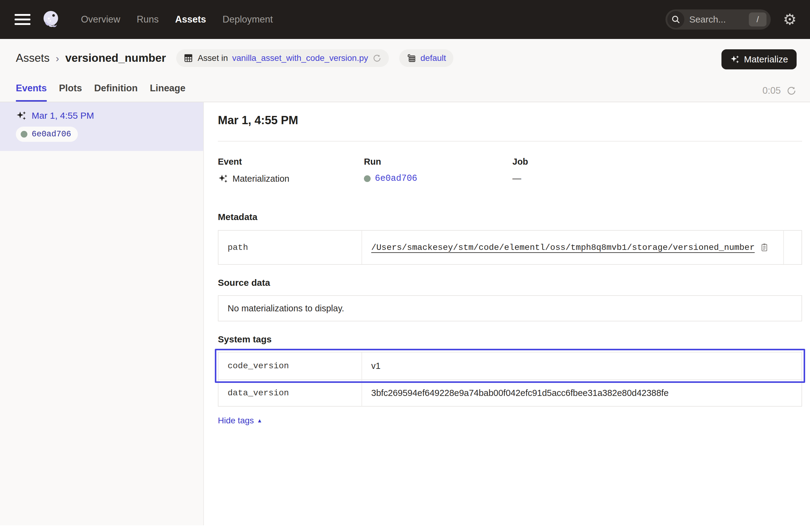 The width and height of the screenshot is (810, 532). What do you see at coordinates (517, 178) in the screenshot?
I see `job-empty-value: —` at bounding box center [517, 178].